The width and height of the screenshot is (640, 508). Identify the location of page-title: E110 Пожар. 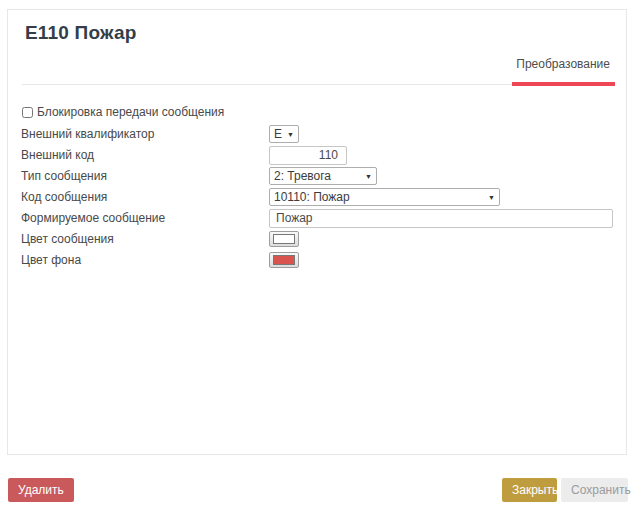
(81, 33).